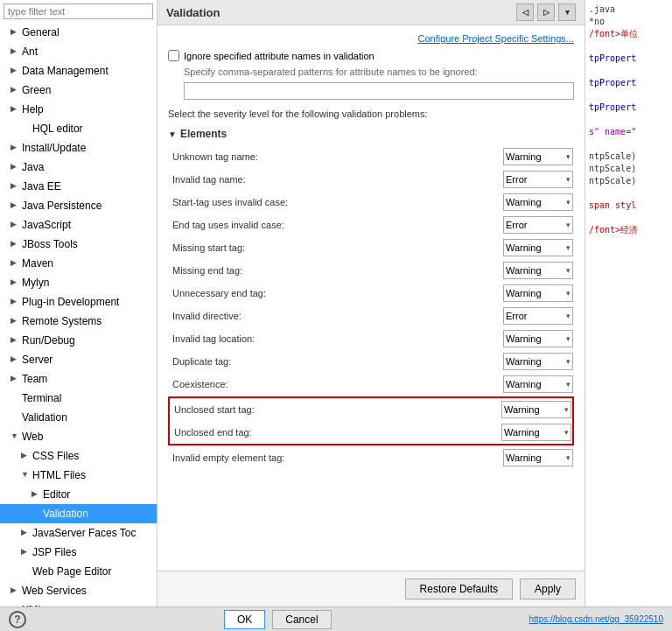 Image resolution: width=672 pixels, height=631 pixels. Describe the element at coordinates (245, 620) in the screenshot. I see `ok-button: OK` at that location.